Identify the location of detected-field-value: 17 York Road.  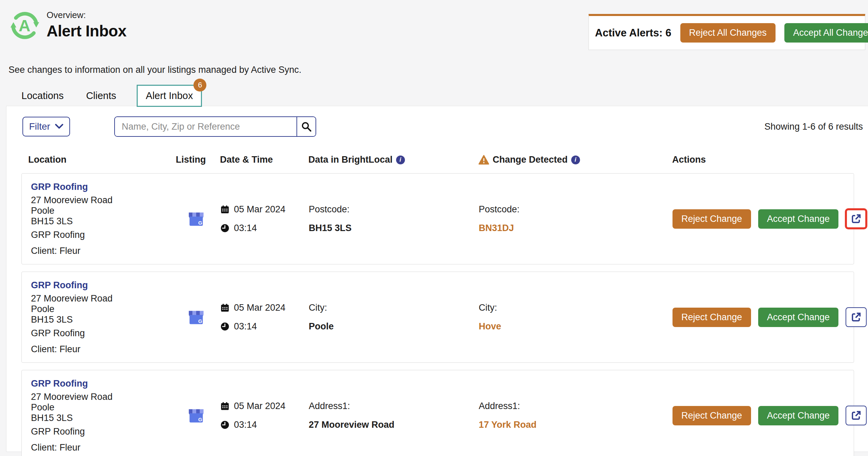
(563, 425).